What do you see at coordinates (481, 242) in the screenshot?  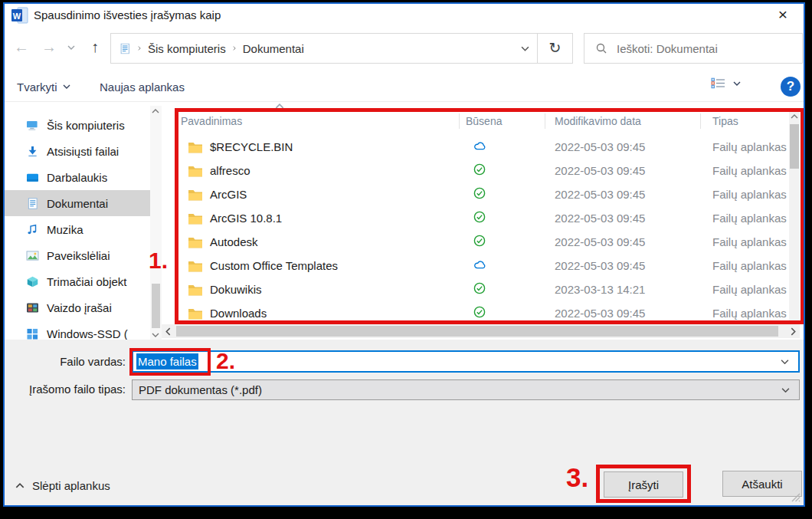 I see `file-row: Autodesk 2022-05-03 09:45 Failų aplankas` at bounding box center [481, 242].